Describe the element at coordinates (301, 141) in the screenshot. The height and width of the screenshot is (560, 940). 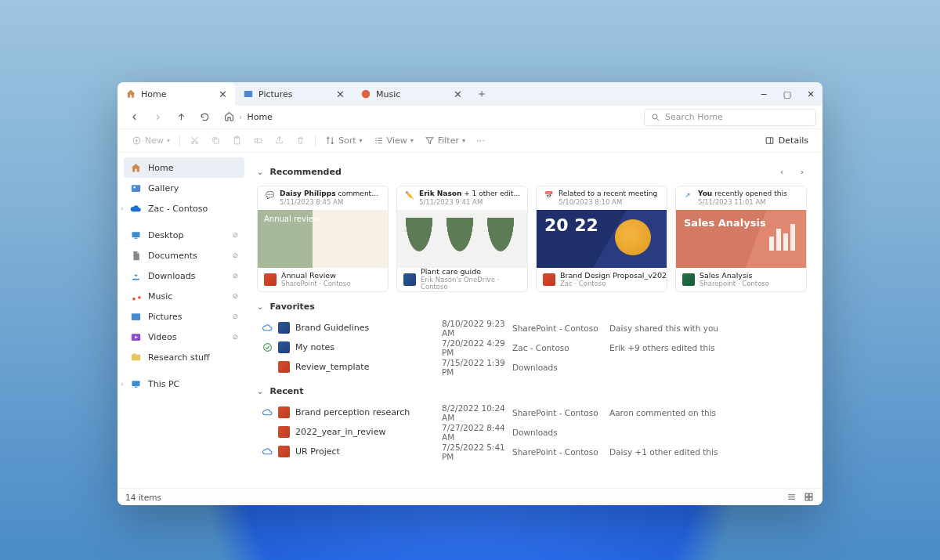
I see `delete-button` at that location.